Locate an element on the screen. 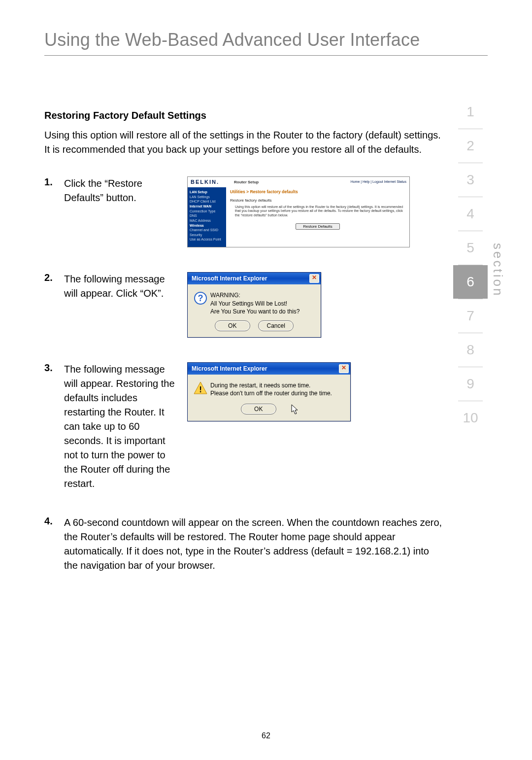 This screenshot has width=532, height=760. restore-defaults-button: Restore Defaults is located at coordinates (318, 227).